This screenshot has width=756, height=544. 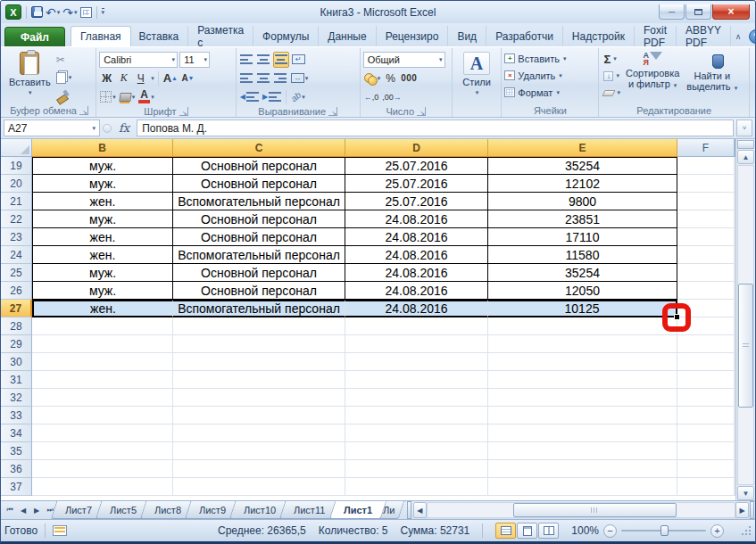 What do you see at coordinates (409, 78) in the screenshot?
I see `comma-style-button: 000` at bounding box center [409, 78].